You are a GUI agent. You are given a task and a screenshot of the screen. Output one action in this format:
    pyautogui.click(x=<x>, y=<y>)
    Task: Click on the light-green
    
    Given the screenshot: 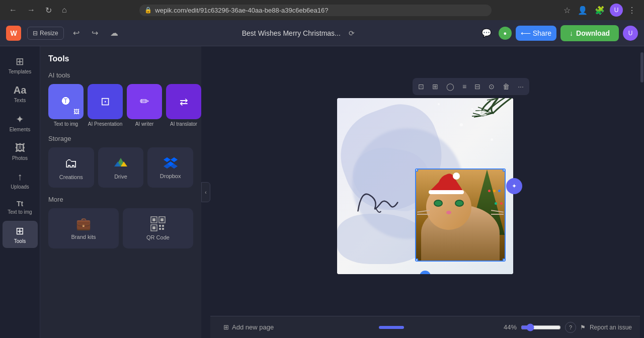 What is the action you would take?
    pyautogui.click(x=496, y=203)
    